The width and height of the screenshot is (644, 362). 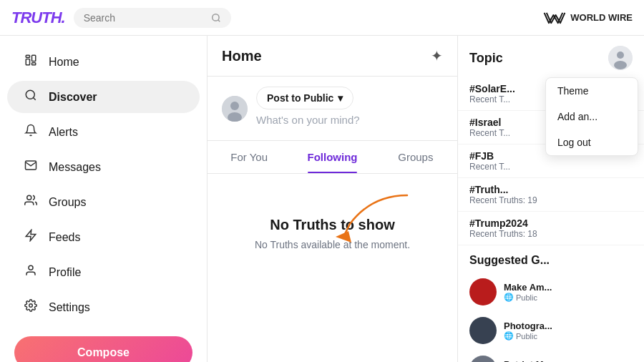 I want to click on sidebar-label-discover: Discover, so click(x=73, y=97).